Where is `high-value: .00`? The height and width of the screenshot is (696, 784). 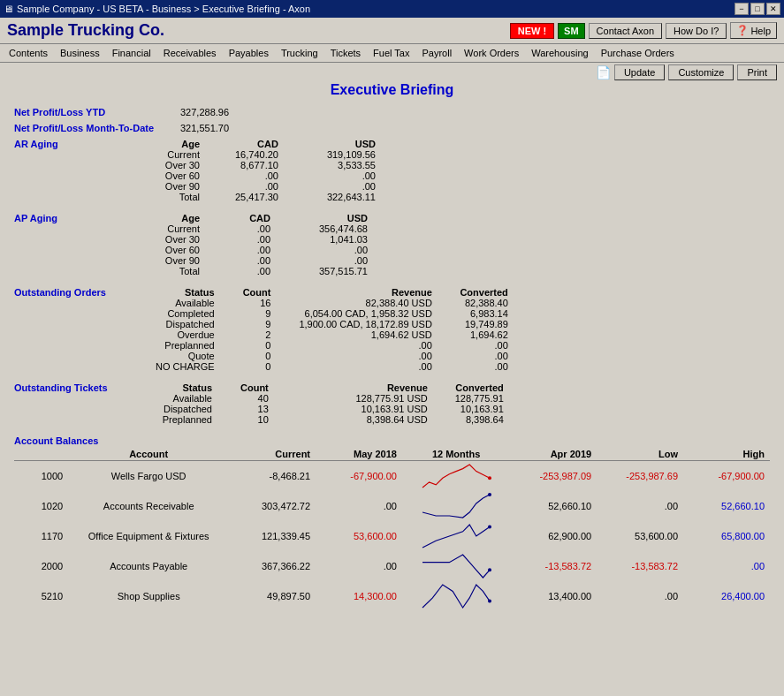
high-value: .00 is located at coordinates (758, 566).